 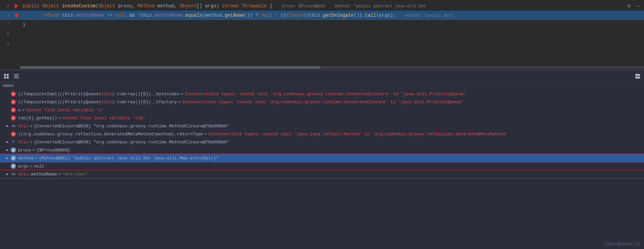 What do you see at coordinates (53, 150) in the screenshot?
I see `var-value: {$Proxy0@860}` at bounding box center [53, 150].